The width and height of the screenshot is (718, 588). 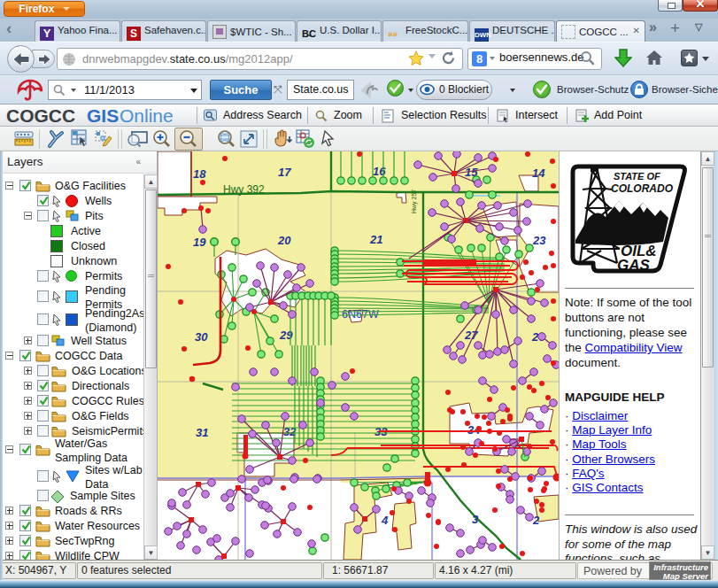 What do you see at coordinates (286, 335) in the screenshot?
I see `svg-text: 29` at bounding box center [286, 335].